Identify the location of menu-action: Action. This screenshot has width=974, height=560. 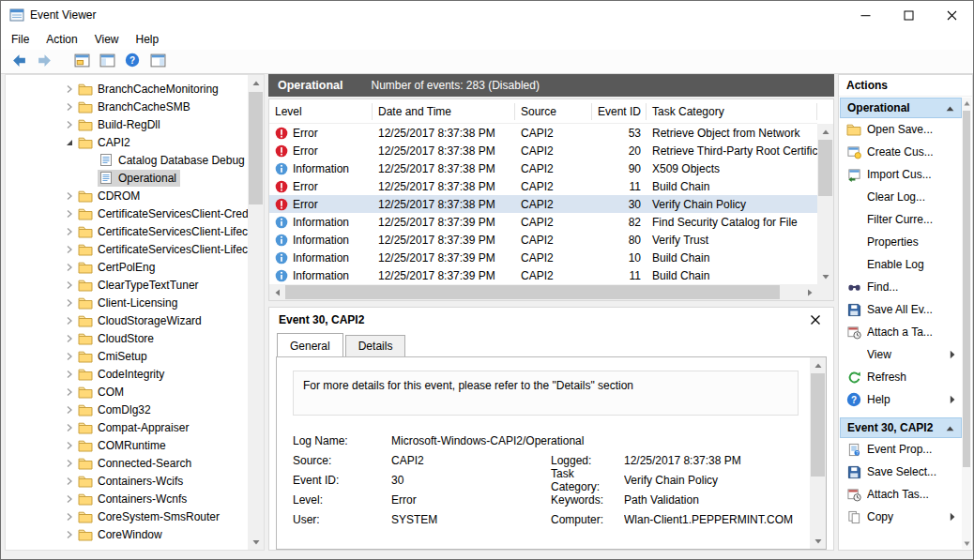
(62, 39).